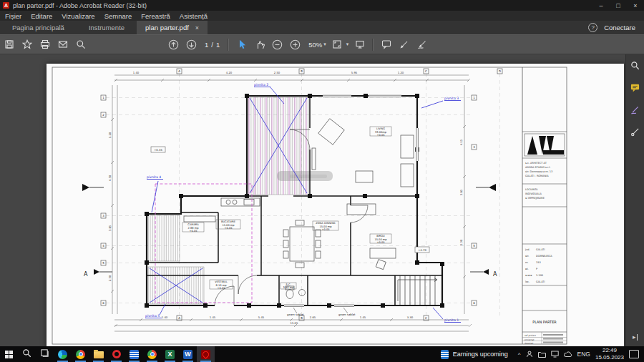  Describe the element at coordinates (635, 337) in the screenshot. I see `panel-expand-button: ▸` at that location.